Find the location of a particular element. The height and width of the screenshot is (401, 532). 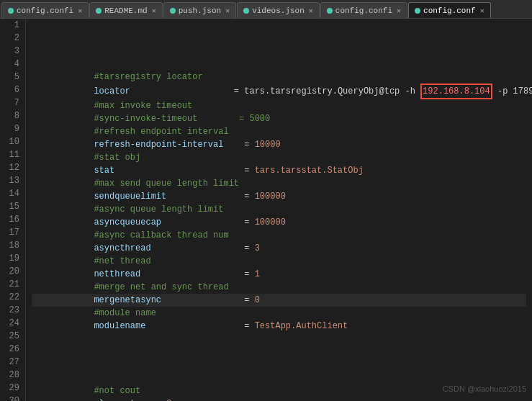

line-number: 30 is located at coordinates (12, 397).